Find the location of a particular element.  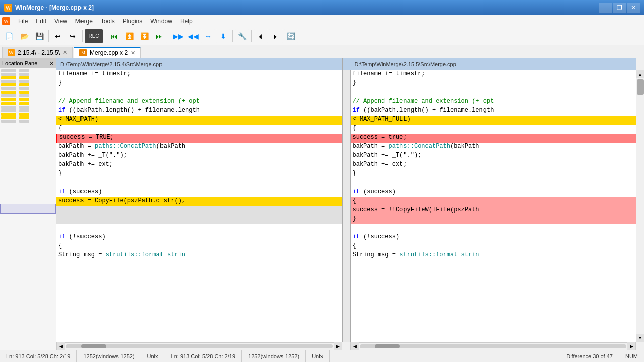

code-line: filename += timestr; is located at coordinates (494, 75).